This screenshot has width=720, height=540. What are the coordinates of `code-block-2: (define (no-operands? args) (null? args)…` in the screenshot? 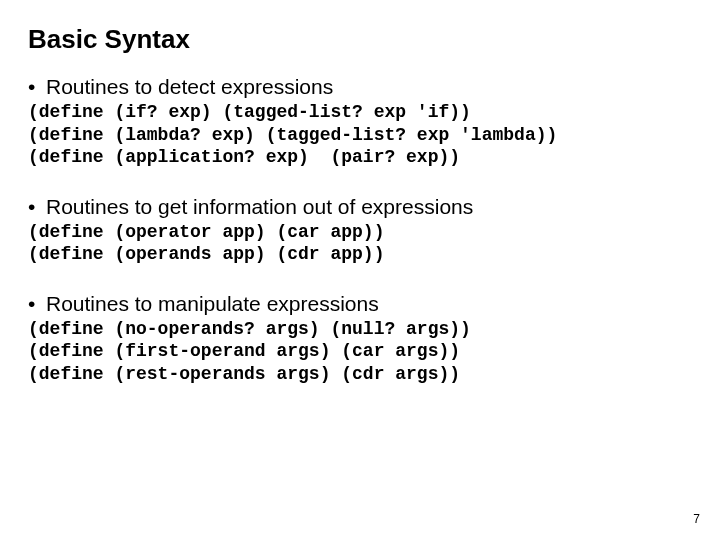 It's located at (360, 352).